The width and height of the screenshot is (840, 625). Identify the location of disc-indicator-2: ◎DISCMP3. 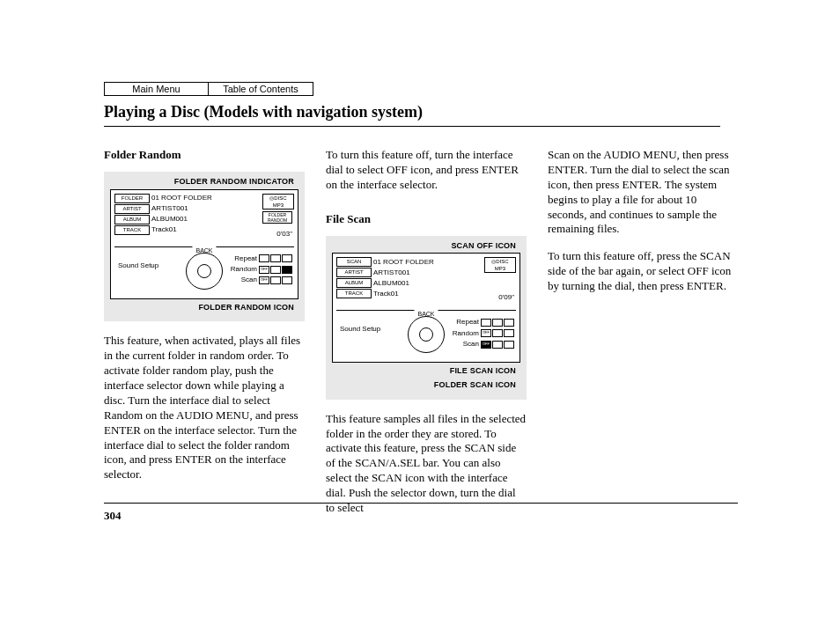
(500, 265).